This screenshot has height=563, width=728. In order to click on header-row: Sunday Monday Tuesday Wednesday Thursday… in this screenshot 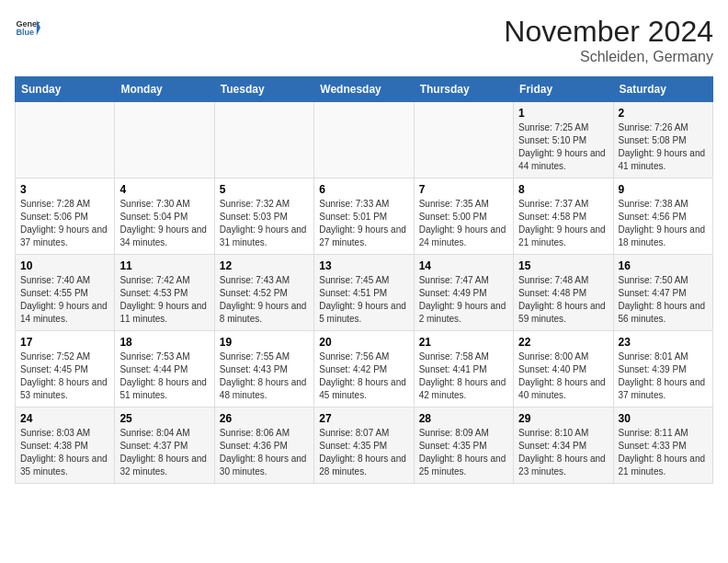, I will do `click(364, 90)`.